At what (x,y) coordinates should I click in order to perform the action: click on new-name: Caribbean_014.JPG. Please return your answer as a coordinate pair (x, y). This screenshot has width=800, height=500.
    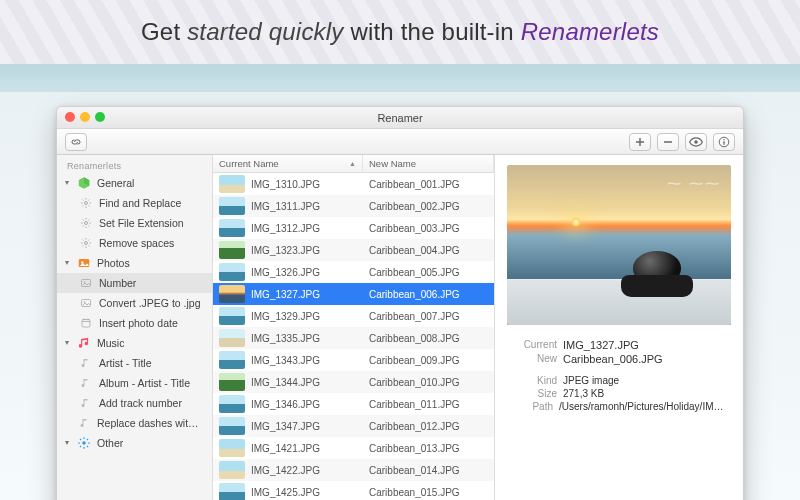
    Looking at the image, I should click on (428, 470).